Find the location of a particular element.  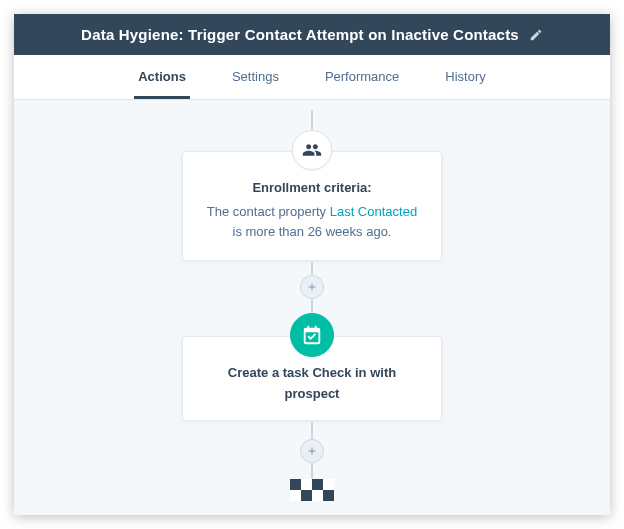

contacts-icon is located at coordinates (312, 150).